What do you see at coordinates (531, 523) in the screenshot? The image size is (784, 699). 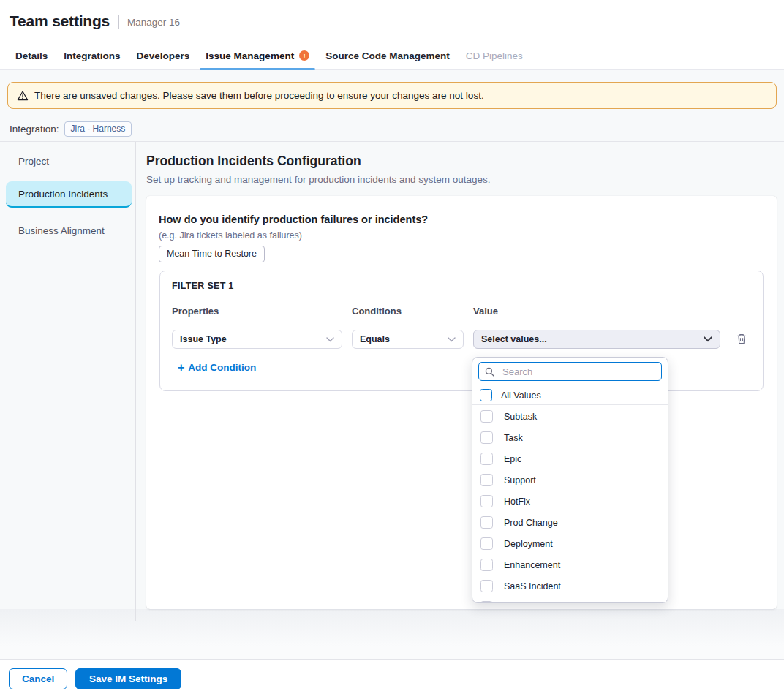 I see `option-label: Prod Change` at bounding box center [531, 523].